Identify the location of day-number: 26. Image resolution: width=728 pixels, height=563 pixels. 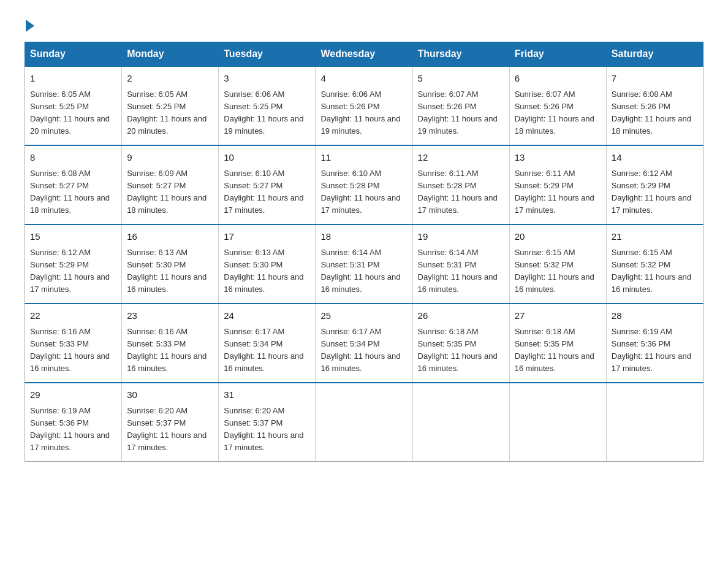
(461, 316).